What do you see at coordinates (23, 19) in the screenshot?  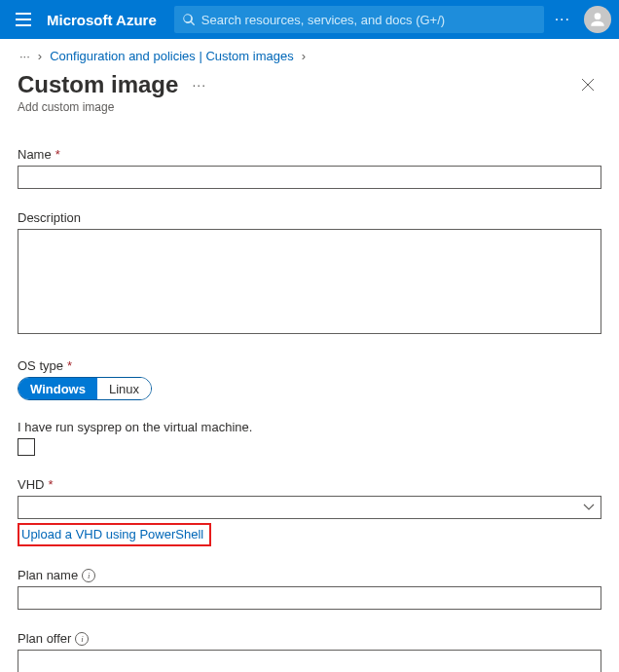 I see `menu-icon` at bounding box center [23, 19].